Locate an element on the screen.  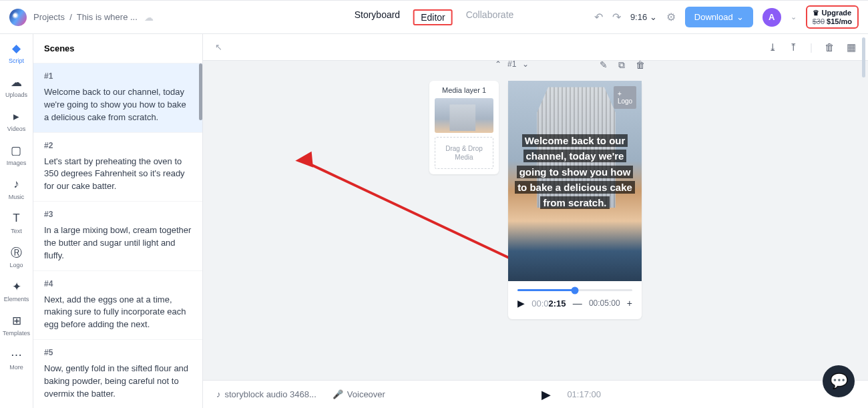
bottom-bar: ♪storyblock audio 3468... 🎤Voiceover ▶ 0… is located at coordinates (535, 394).